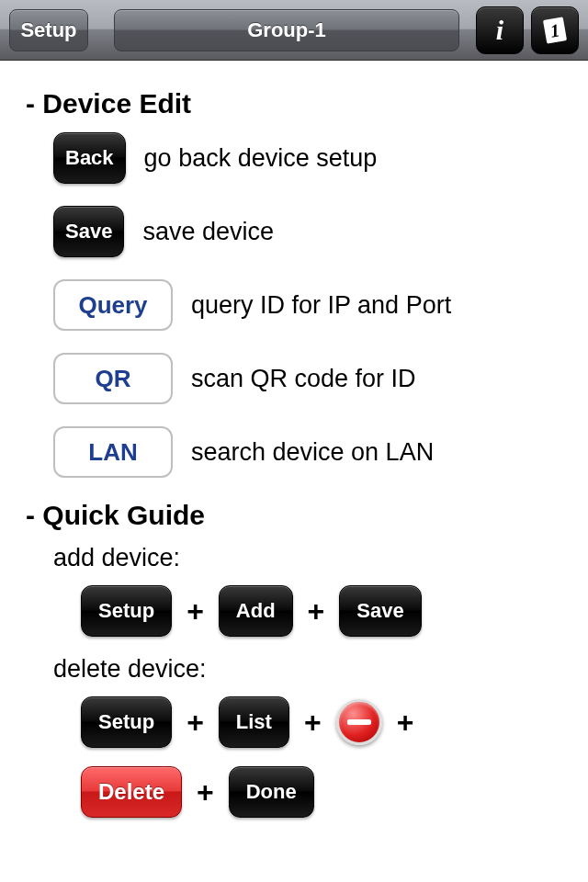 The image size is (588, 882). What do you see at coordinates (322, 305) in the screenshot?
I see `query-description: query ID for IP and Port` at bounding box center [322, 305].